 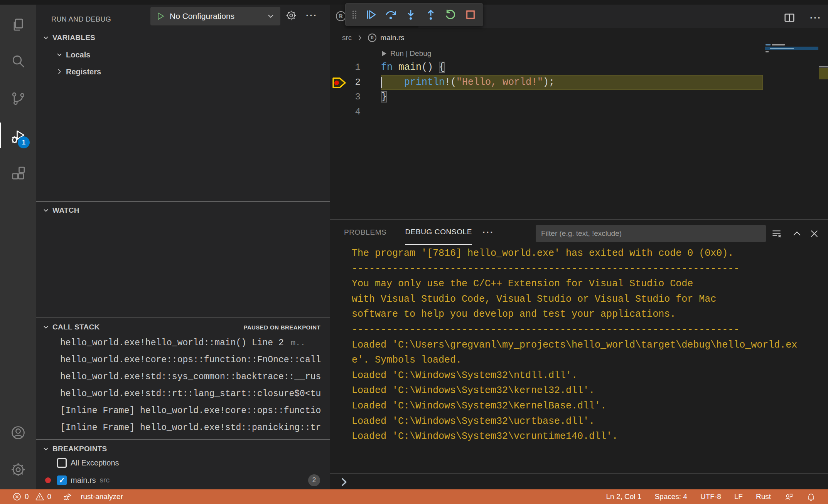 What do you see at coordinates (183, 394) in the screenshot?
I see `stack-frame: hello_world.exe!std::rt::lang_start::clo…` at bounding box center [183, 394].